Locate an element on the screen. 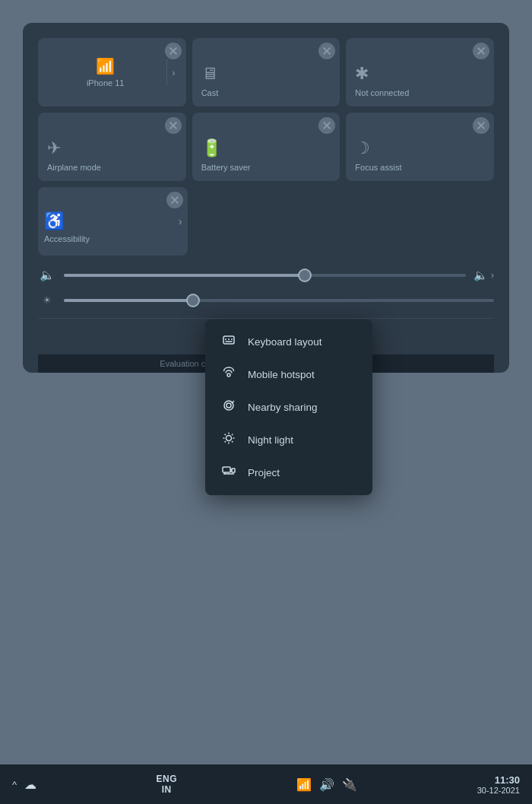  quick-tiles-row3: ♿ Accessibility › is located at coordinates (266, 221).